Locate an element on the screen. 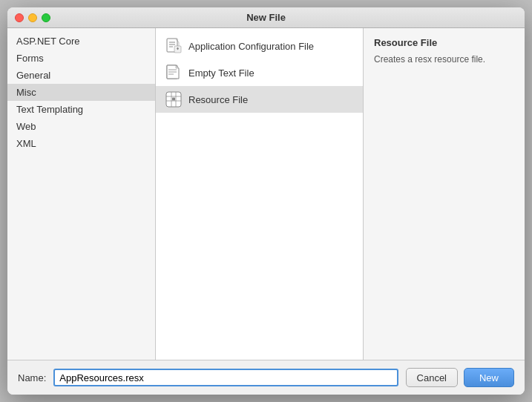  text-icon is located at coordinates (174, 73).